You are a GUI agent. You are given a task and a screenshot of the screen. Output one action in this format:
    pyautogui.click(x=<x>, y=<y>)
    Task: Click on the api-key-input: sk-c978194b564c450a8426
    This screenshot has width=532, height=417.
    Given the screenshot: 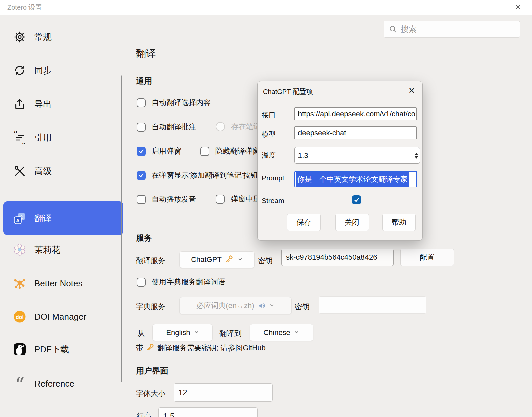 What is the action you would take?
    pyautogui.click(x=338, y=257)
    